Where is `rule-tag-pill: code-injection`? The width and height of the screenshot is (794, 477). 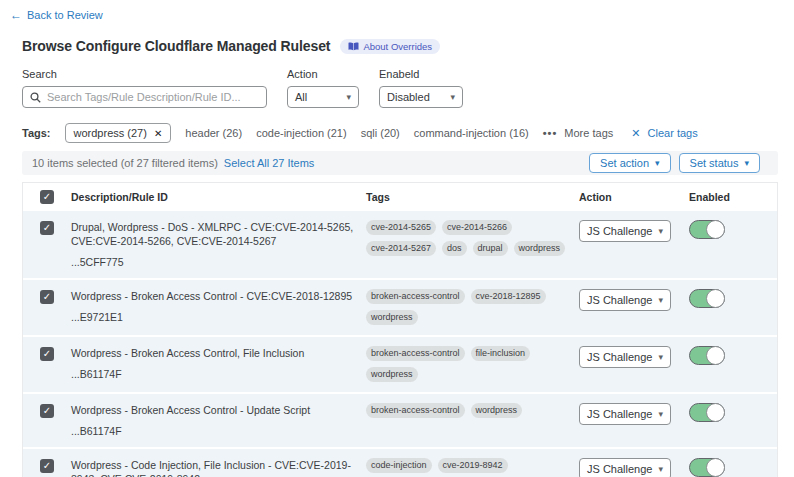
rule-tag-pill: code-injection is located at coordinates (399, 466).